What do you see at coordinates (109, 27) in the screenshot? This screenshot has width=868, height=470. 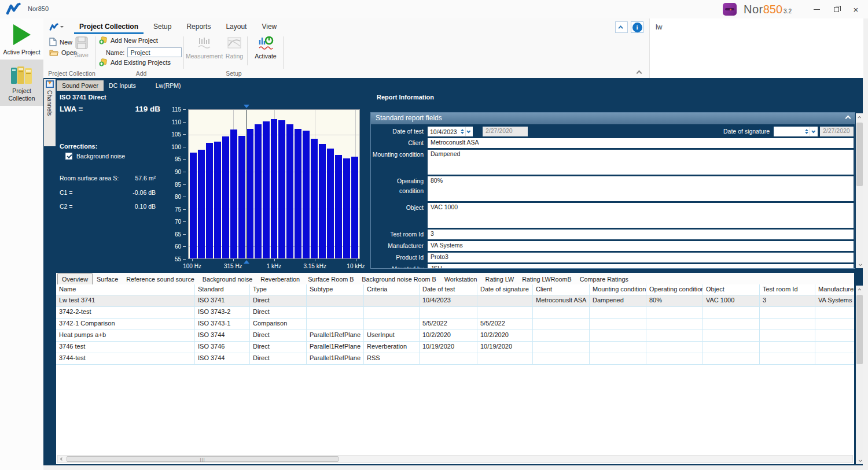 I see `ribbon-tab: Project Collection` at bounding box center [109, 27].